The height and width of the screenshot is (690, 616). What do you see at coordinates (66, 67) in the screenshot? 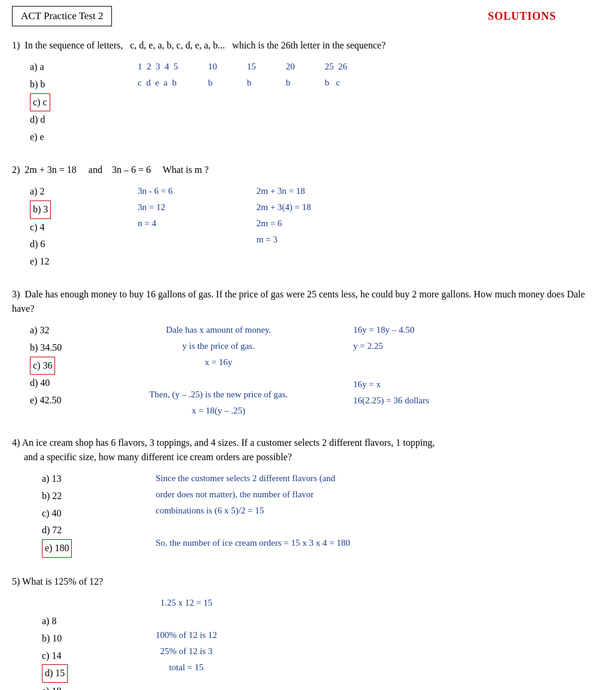
I see `q1-option-a: a) a` at bounding box center [66, 67].